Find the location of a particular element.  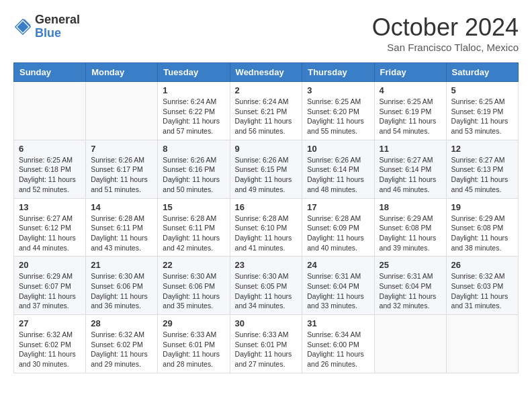

logo-icon is located at coordinates (23, 27).